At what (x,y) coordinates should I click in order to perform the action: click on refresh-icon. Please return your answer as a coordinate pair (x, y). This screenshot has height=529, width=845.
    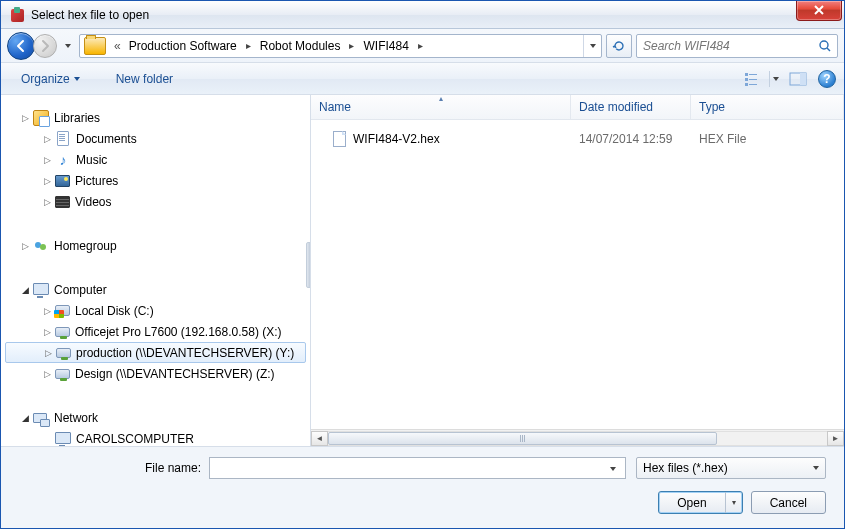
    Looking at the image, I should click on (619, 46).